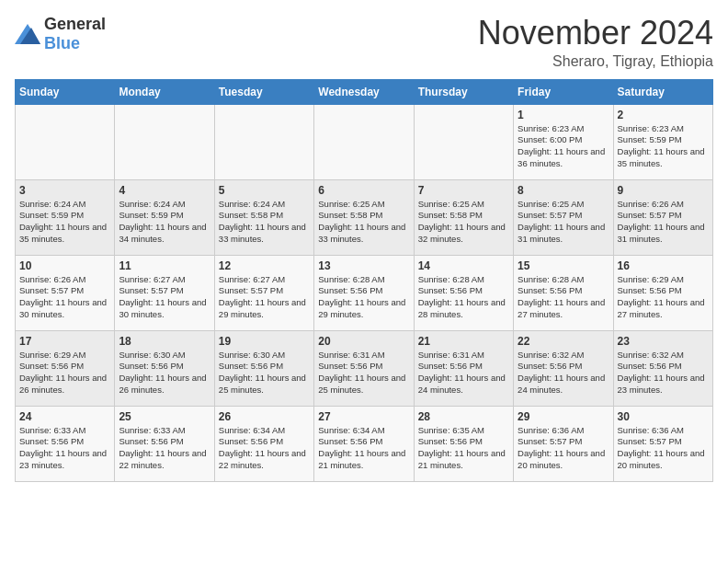 This screenshot has height=563, width=728. Describe the element at coordinates (75, 24) in the screenshot. I see `logo-general: General` at that location.